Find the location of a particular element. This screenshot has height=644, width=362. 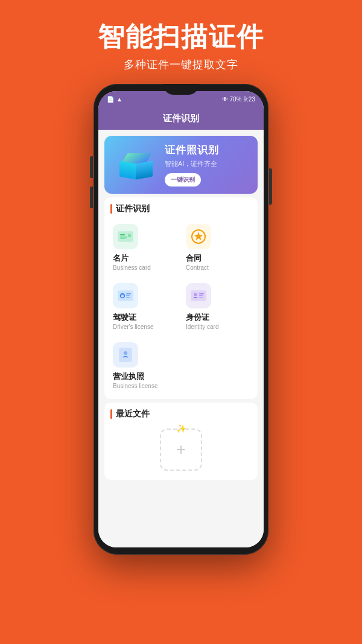

business-card-item: 名片 Business card is located at coordinates (145, 247).